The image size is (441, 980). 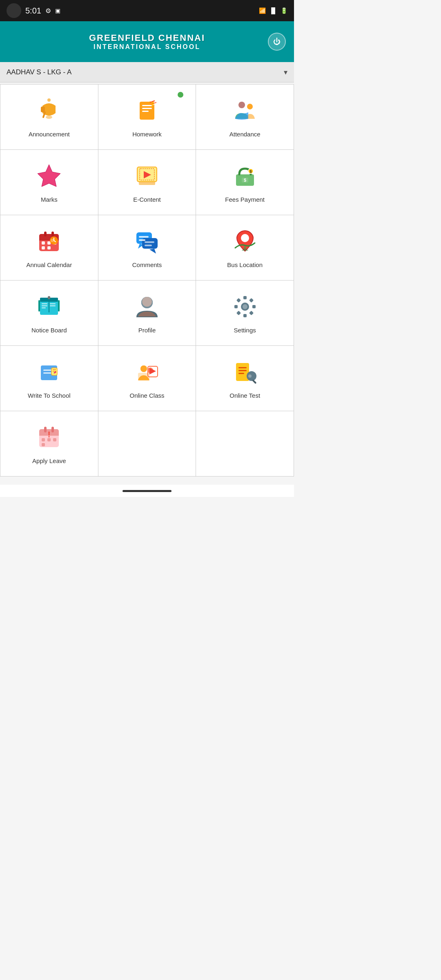 What do you see at coordinates (147, 491) in the screenshot?
I see `home-bar` at bounding box center [147, 491].